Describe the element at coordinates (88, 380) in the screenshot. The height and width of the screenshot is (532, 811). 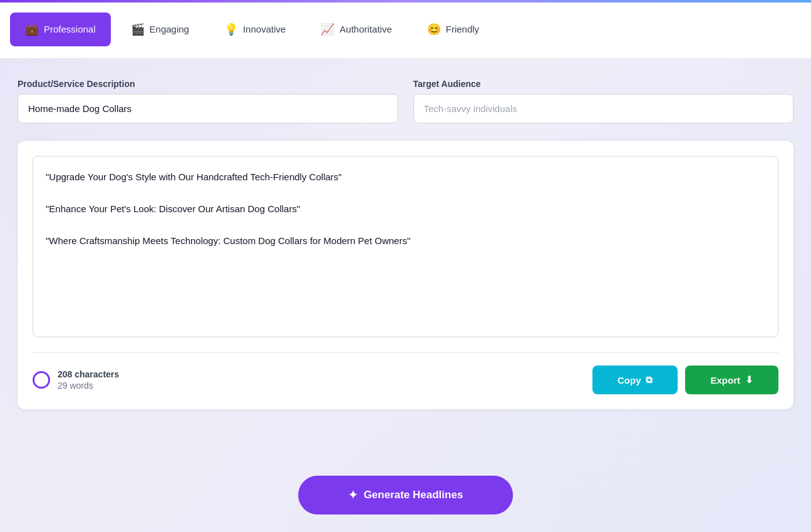
I see `count-text: 208 characters 29 words` at that location.